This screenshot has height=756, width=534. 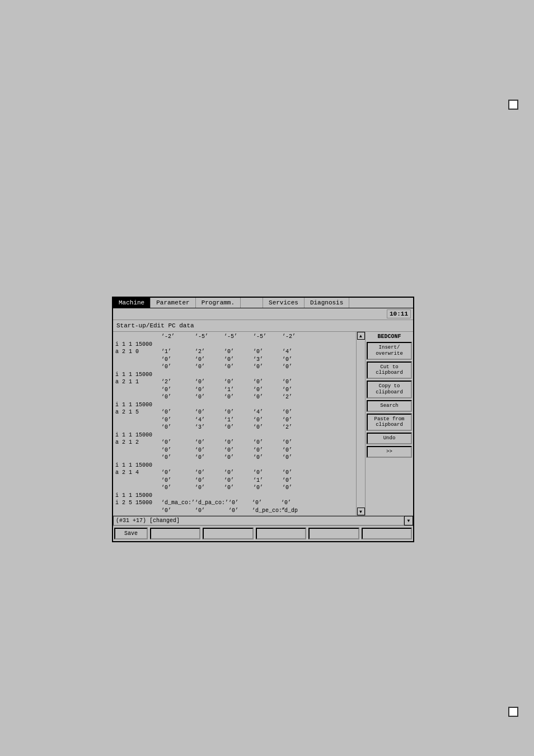 What do you see at coordinates (156, 326) in the screenshot?
I see `title-text: Start-up/Edit PC data` at bounding box center [156, 326].